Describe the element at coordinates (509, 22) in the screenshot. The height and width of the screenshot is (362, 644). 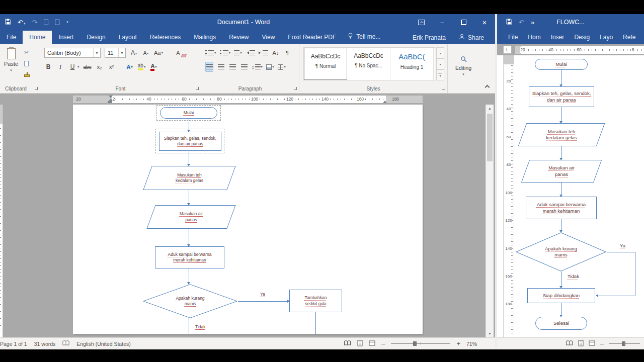
I see `save-icon` at that location.